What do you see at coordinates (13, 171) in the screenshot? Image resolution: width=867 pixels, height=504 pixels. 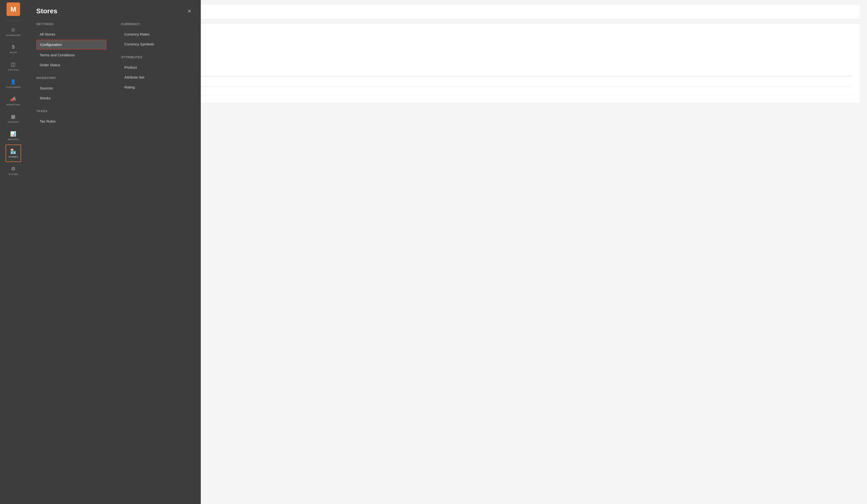 I see `sidebar-item-system: ⚙SYSTEM` at bounding box center [13, 171].